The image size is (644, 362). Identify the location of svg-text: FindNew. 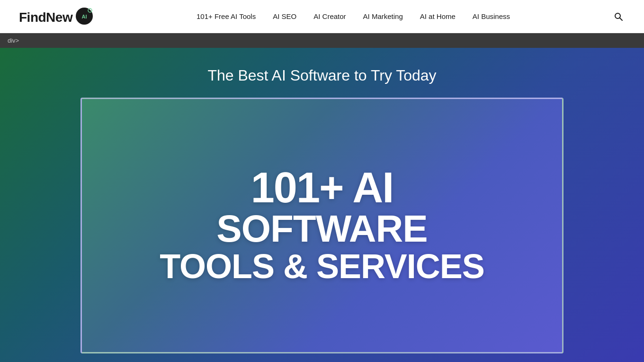
(46, 17).